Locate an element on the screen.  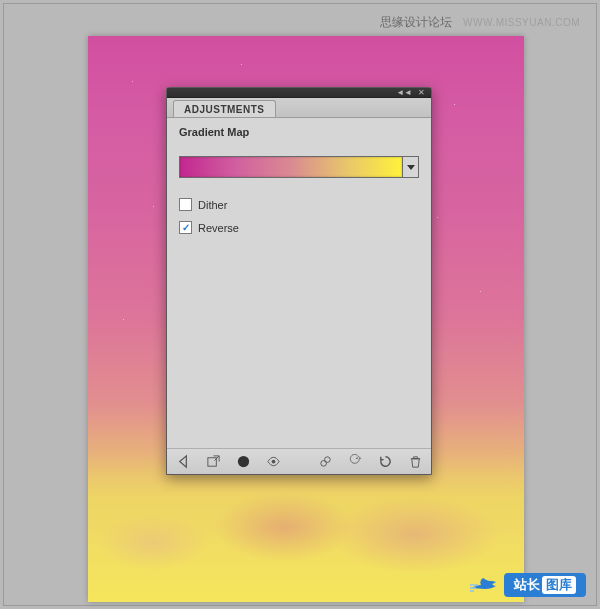
badge-pill: 站长 图库 is located at coordinates (545, 585).